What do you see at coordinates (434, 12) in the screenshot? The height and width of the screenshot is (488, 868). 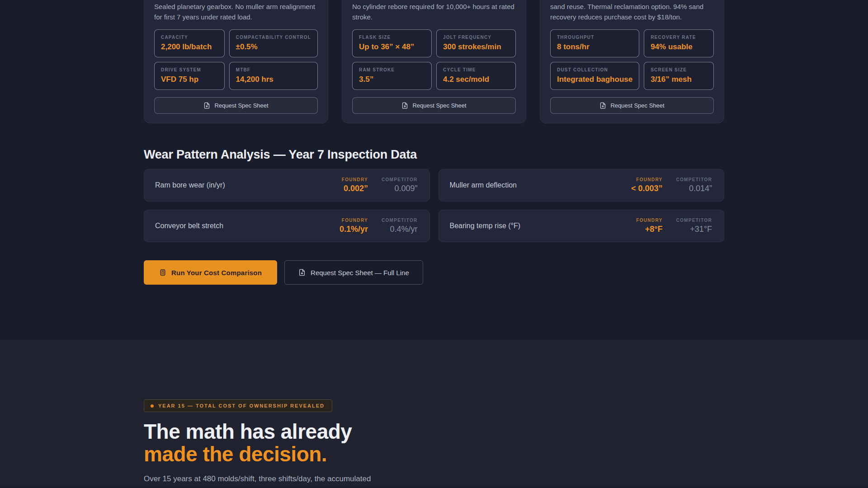 I see `product-description: No cylinder rebore required for 10,000+ …` at bounding box center [434, 12].